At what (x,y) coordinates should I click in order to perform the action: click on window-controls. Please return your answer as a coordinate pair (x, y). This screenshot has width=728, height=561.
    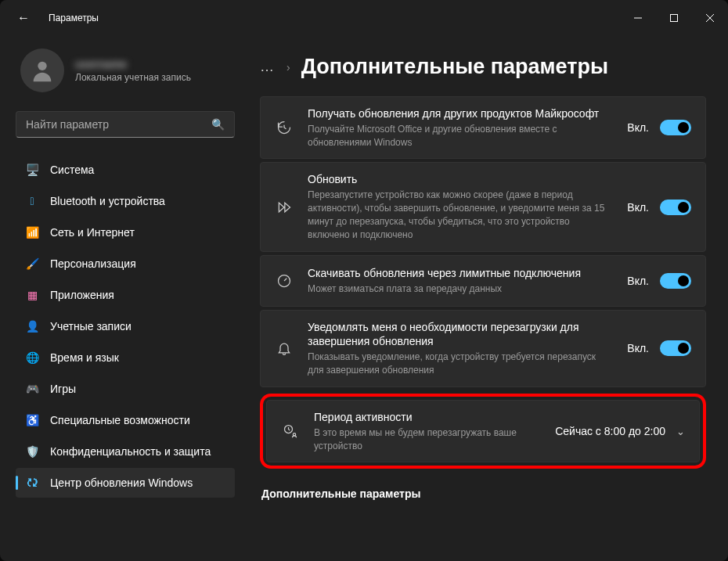
    Looking at the image, I should click on (674, 18).